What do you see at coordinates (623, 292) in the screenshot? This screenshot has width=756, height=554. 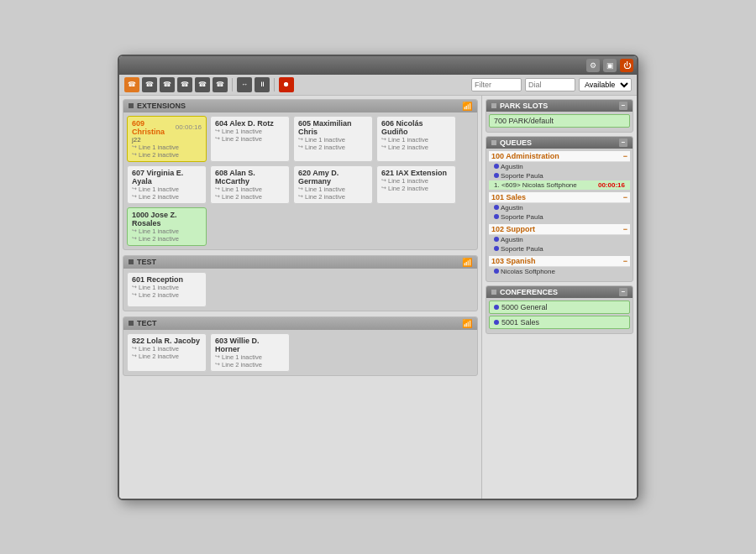 I see `conf-minimize: −` at bounding box center [623, 292].